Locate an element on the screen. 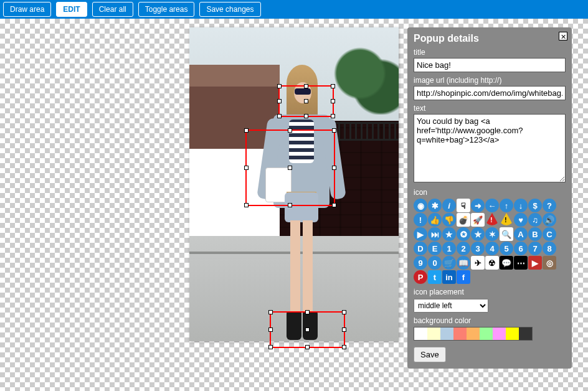 The width and height of the screenshot is (588, 391). icon-arrow-right: ➜ is located at coordinates (478, 205).